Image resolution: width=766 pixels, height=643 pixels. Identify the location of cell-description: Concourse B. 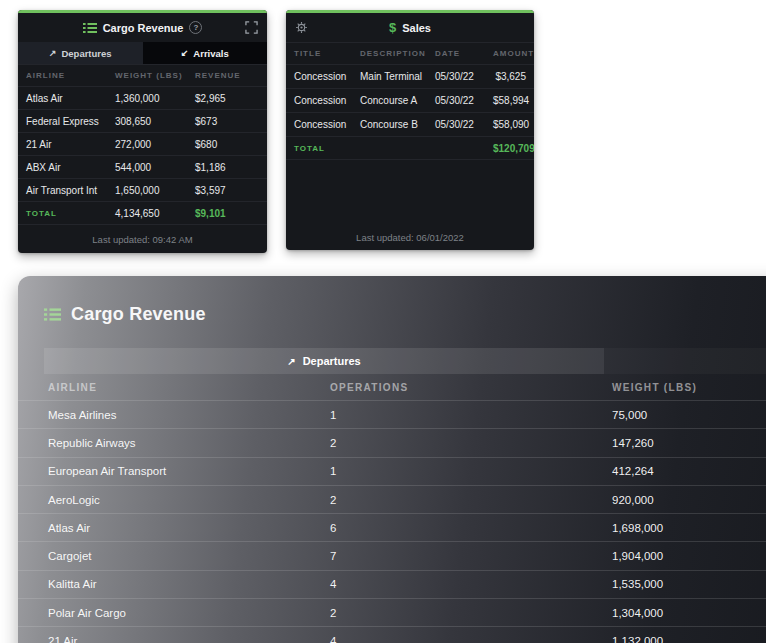
(390, 124).